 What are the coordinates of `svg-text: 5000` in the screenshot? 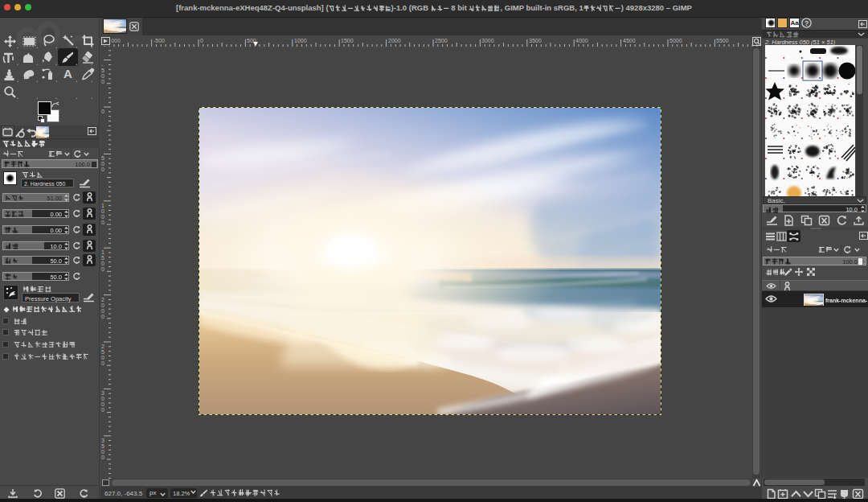 It's located at (676, 40).